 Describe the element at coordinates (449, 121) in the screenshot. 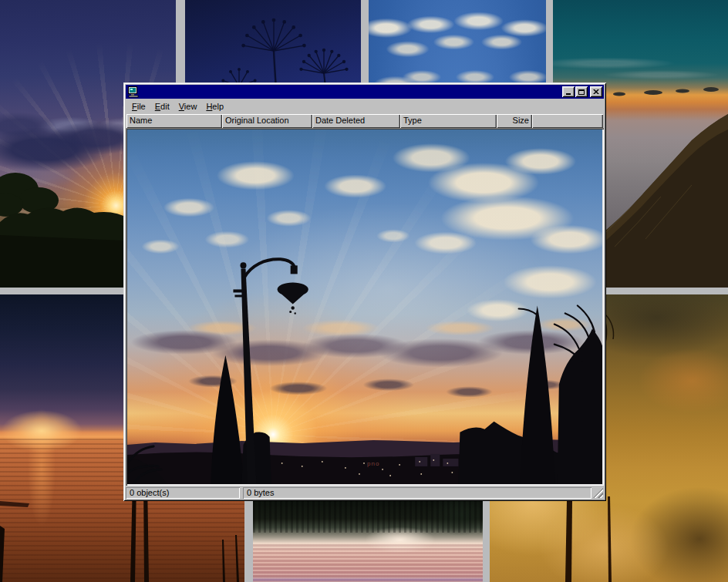

I see `column-header-type: Type` at that location.